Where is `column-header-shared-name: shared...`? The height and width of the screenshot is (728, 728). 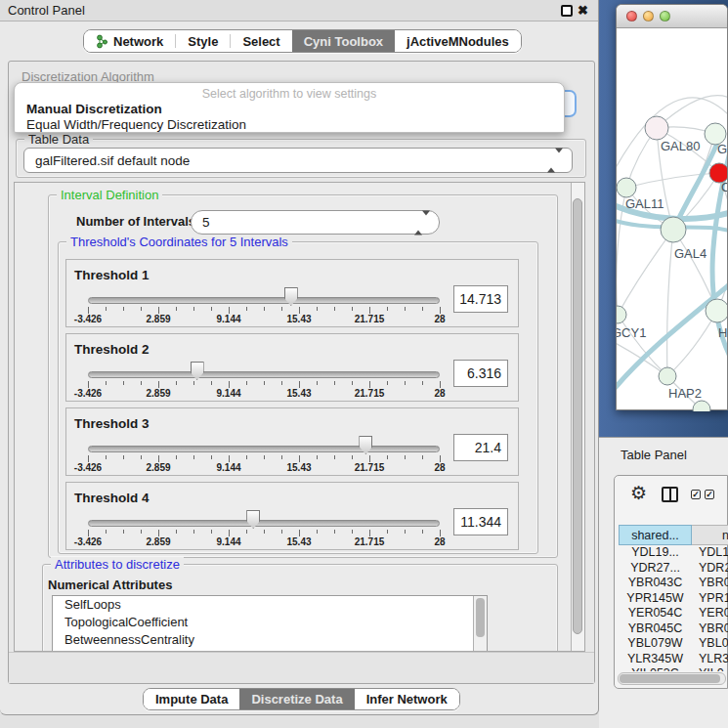 column-header-shared-name: shared... is located at coordinates (655, 535).